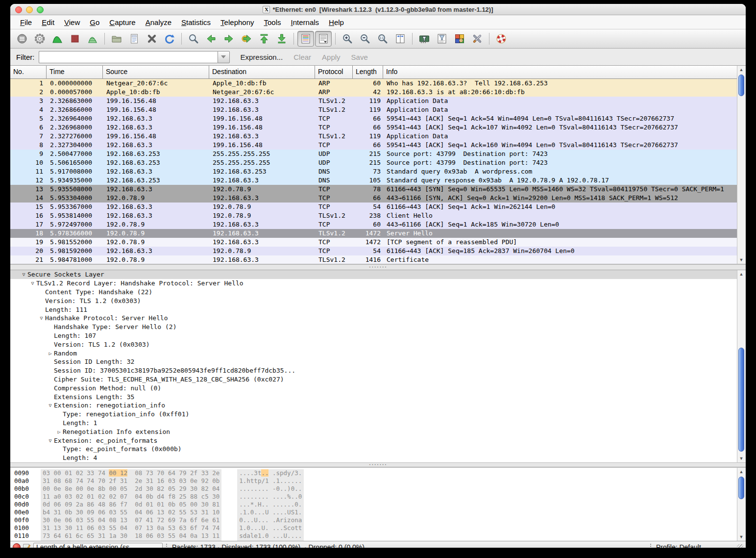  Describe the element at coordinates (156, 72) in the screenshot. I see `column-header-source: Source` at that location.